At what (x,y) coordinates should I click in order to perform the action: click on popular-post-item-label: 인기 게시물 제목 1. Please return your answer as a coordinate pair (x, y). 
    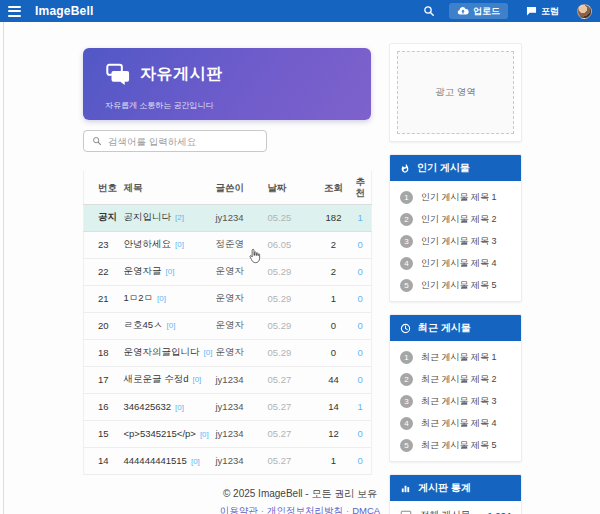
    Looking at the image, I should click on (459, 198).